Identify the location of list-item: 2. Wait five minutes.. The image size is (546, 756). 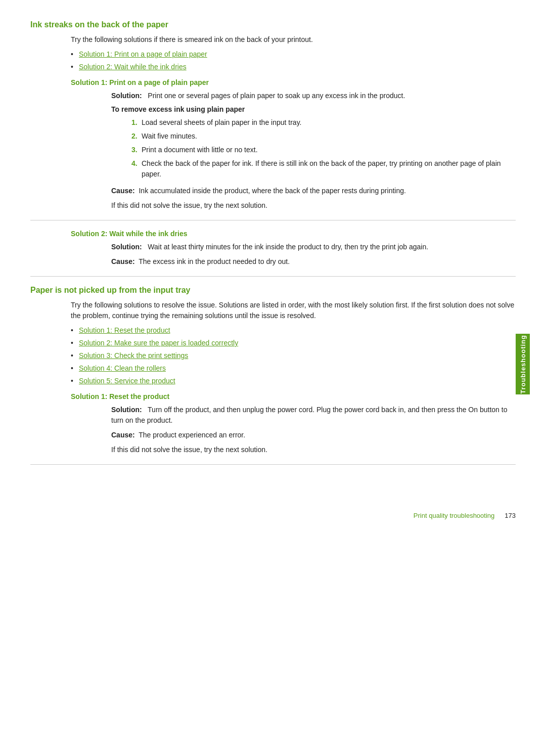
(324, 137).